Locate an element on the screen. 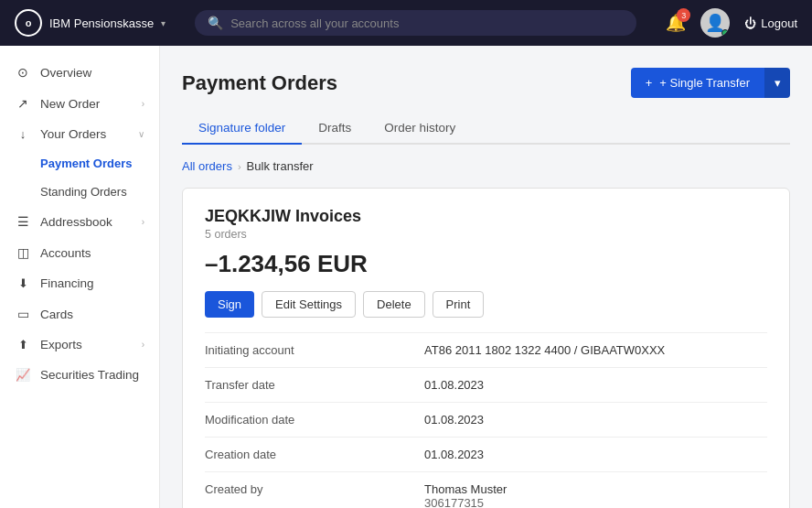 The image size is (812, 508). delete-button: Delete is located at coordinates (394, 304).